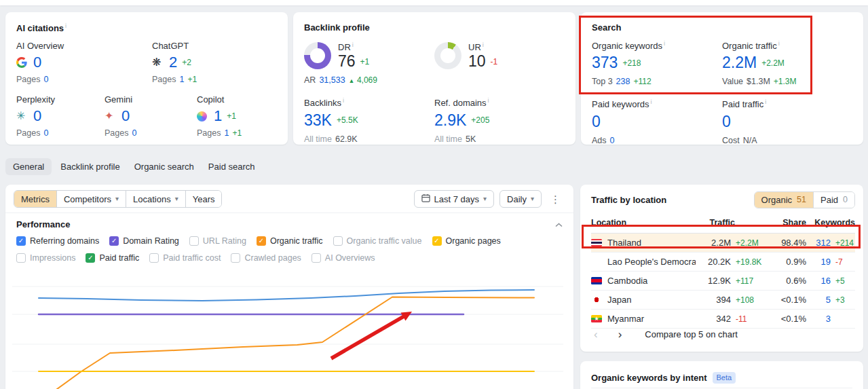  What do you see at coordinates (740, 62) in the screenshot?
I see `organic-traffic-value: 2.2M` at bounding box center [740, 62].